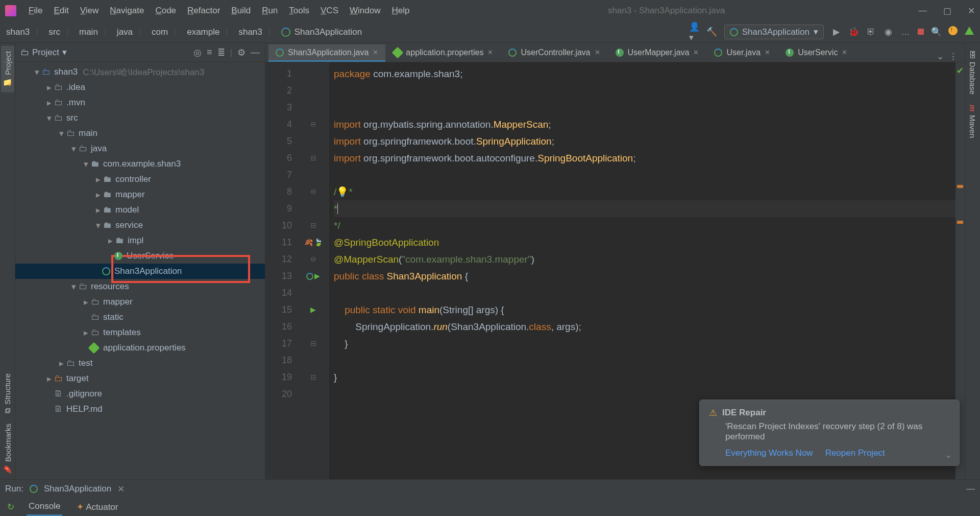  Describe the element at coordinates (140, 179) in the screenshot. I see `tree-item: ▸🖿controller` at that location.